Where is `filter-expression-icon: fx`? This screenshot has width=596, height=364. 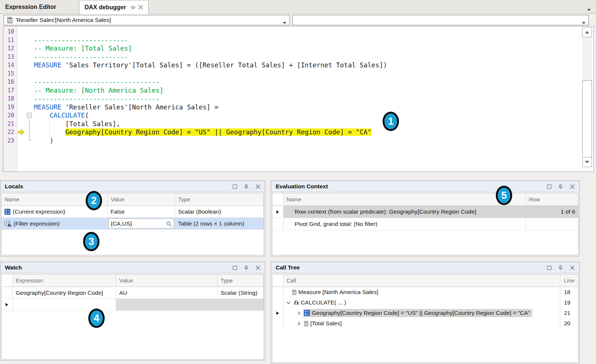
filter-expression-icon: fx is located at coordinates (8, 224).